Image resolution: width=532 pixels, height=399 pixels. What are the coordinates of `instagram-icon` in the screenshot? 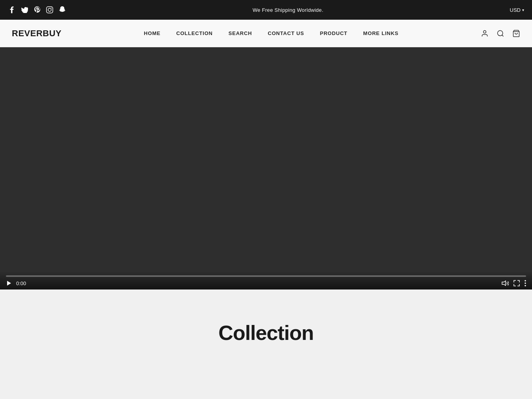 It's located at (50, 10).